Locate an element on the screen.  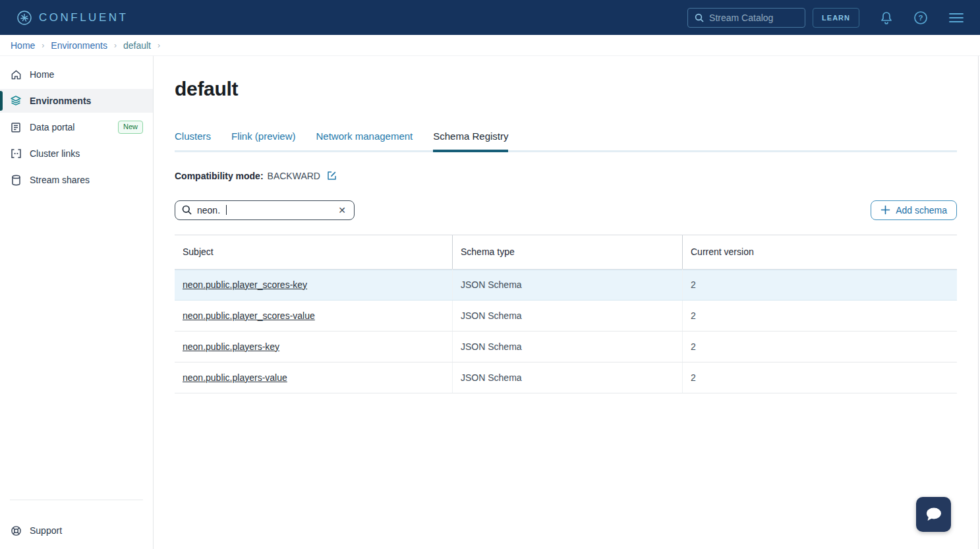
sidebar-item-support: Support is located at coordinates (76, 531).